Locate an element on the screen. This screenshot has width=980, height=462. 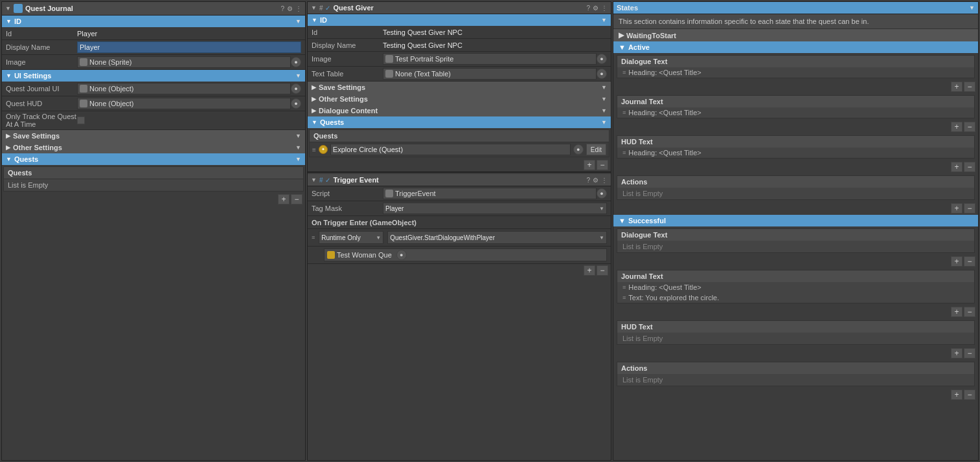
te-tag-dropdown: Player ▼ is located at coordinates (495, 208).